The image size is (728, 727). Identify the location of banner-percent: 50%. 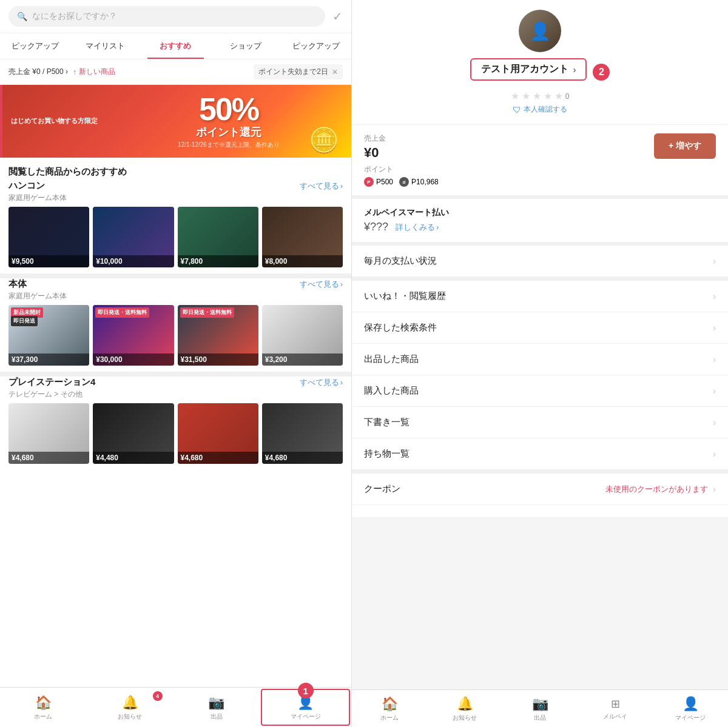
(229, 109).